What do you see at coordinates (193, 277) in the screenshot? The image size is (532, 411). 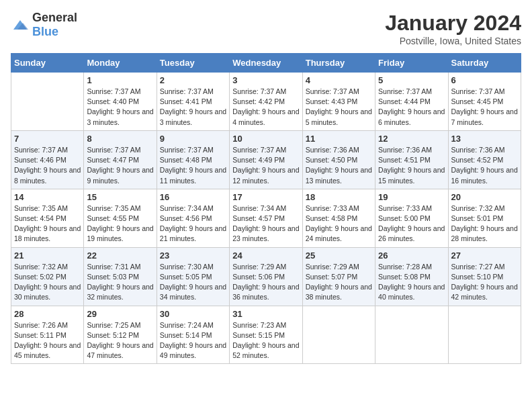 I see `calendar-cell: 23Sunrise: 7:30 AMSunset: 5:05 PMDayligh…` at bounding box center [193, 277].